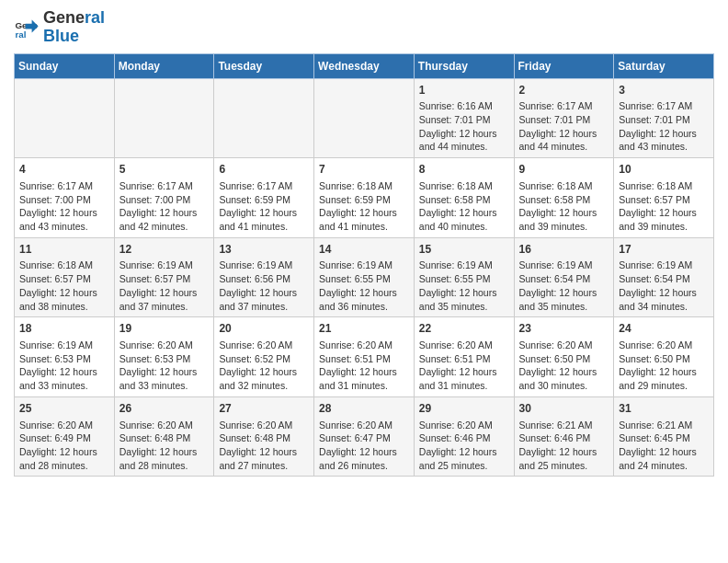 This screenshot has width=728, height=563. Describe the element at coordinates (164, 66) in the screenshot. I see `day-header-monday: Monday` at that location.